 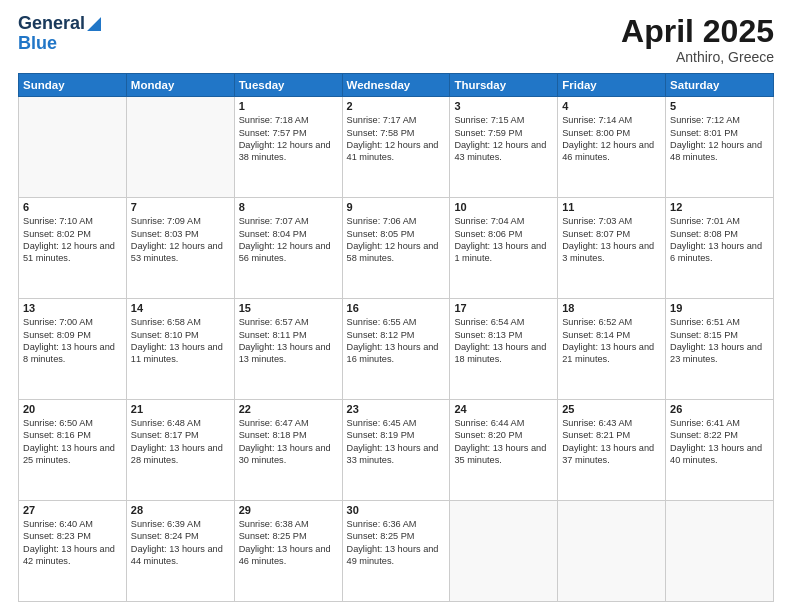 I want to click on day-cell: 14Sunrise: 6:58 AM Sunset: 8:10 PM Dayli…, so click(x=180, y=350).